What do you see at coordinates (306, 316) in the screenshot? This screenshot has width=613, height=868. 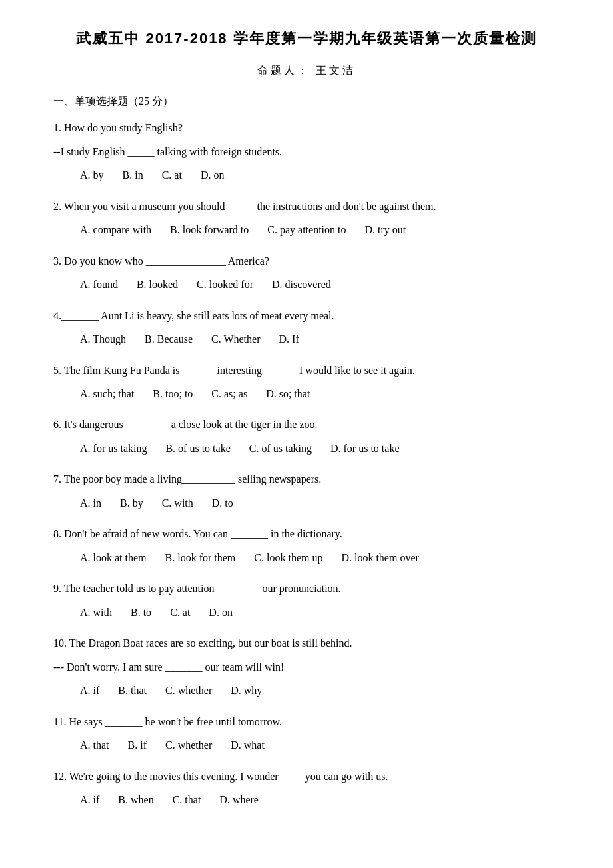 I see `question-4-text: 4._______ Aunt Li is heavy, she still ea…` at bounding box center [306, 316].